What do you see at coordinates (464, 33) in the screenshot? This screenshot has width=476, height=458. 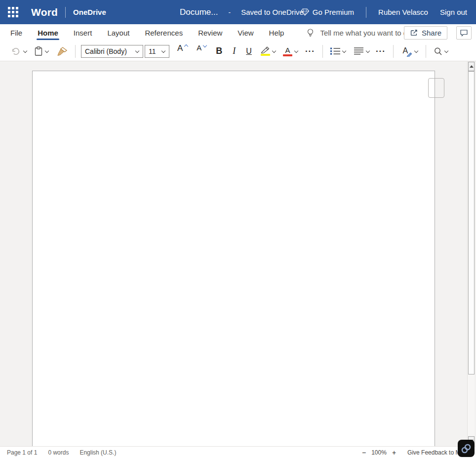 I see `comments-button` at bounding box center [464, 33].